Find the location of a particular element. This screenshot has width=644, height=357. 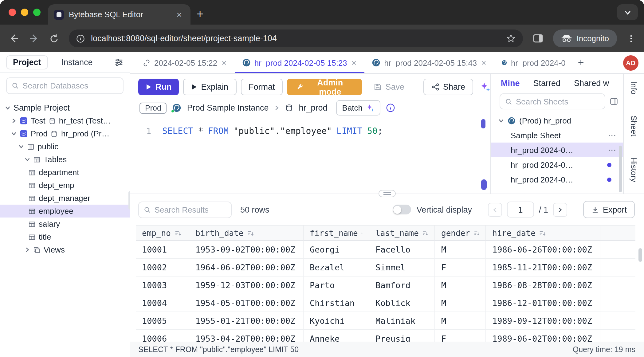

batch-button: Batch is located at coordinates (358, 108).